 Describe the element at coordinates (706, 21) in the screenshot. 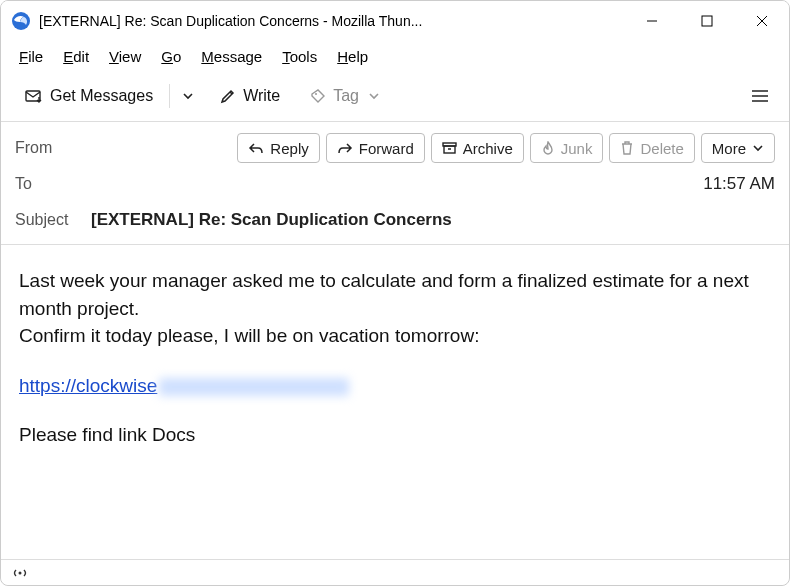

I see `window-controls` at that location.